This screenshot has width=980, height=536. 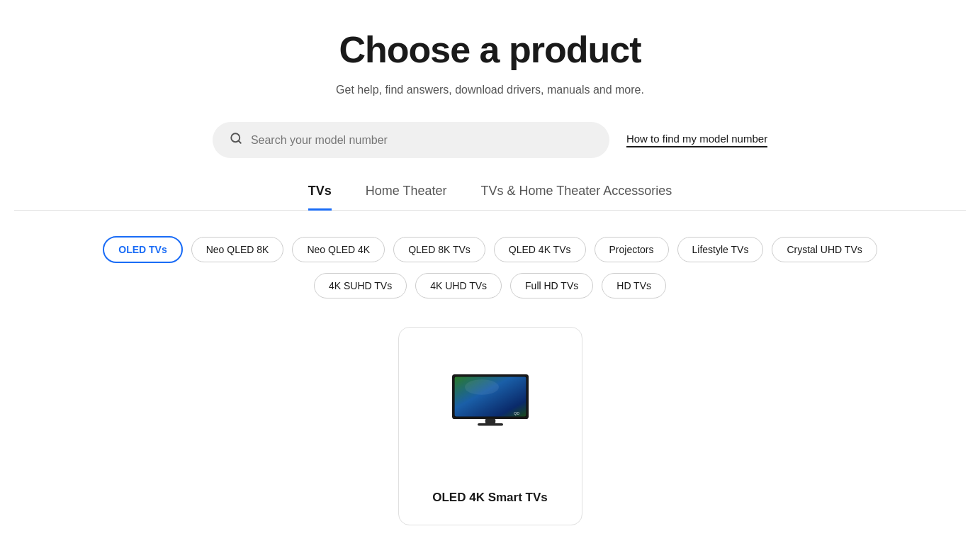 I want to click on filter-qled-8k: QLED 8K TVs, so click(x=439, y=250).